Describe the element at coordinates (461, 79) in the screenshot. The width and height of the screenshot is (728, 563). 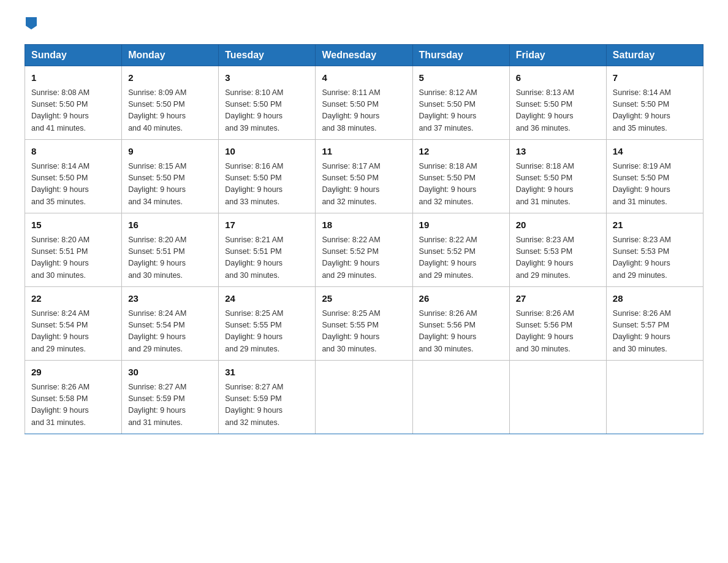
I see `day-number: 5` at that location.